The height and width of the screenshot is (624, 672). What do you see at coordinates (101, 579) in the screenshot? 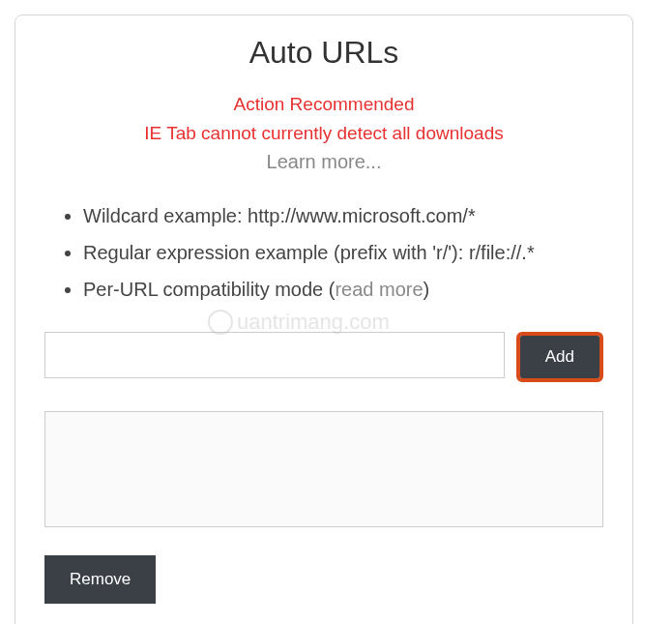
I see `remove-button: Remove` at bounding box center [101, 579].